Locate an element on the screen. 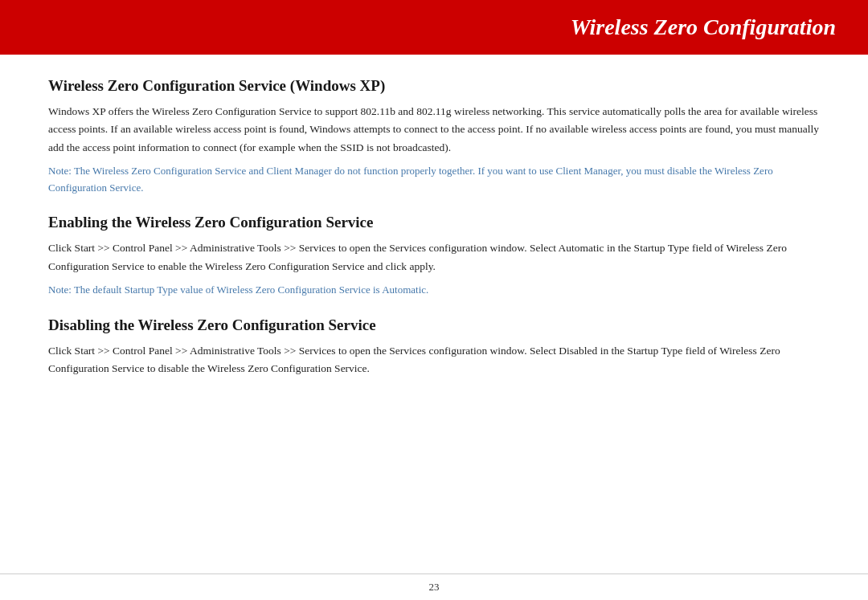 The image size is (868, 600). page-number: 23 is located at coordinates (434, 587).